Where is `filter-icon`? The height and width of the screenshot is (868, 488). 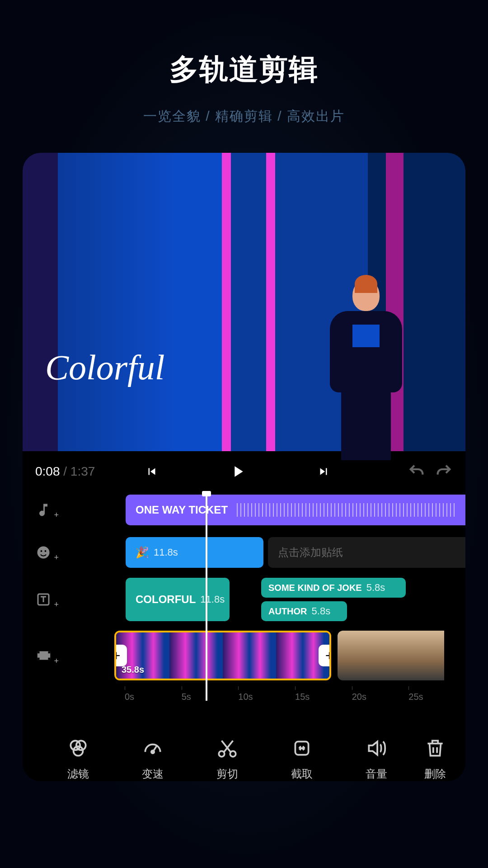 filter-icon is located at coordinates (78, 748).